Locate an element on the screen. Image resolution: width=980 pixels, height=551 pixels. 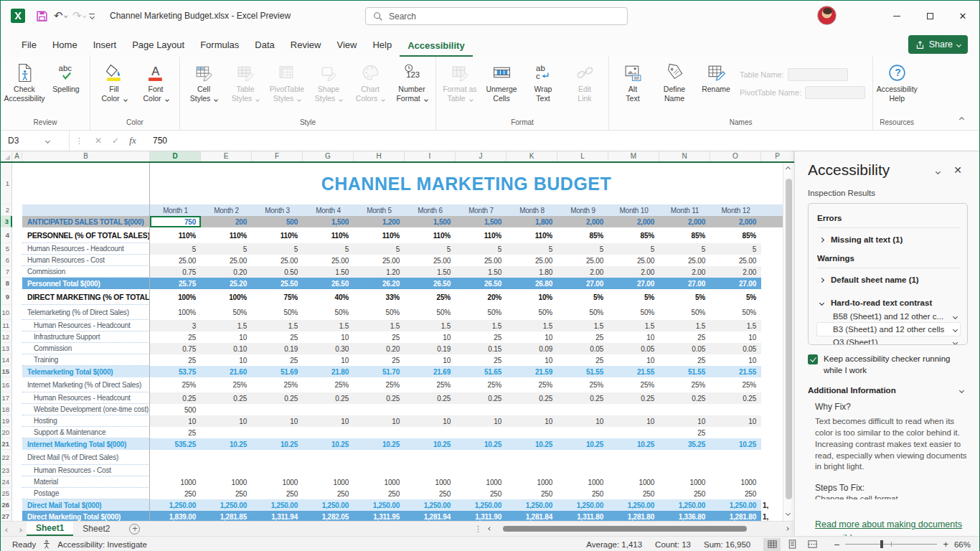
grid-cell: 110% is located at coordinates (227, 235).